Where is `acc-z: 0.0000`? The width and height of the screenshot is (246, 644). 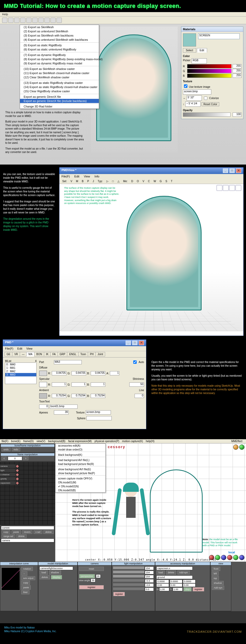
acc-z: 0.0000 is located at coordinates (189, 581).